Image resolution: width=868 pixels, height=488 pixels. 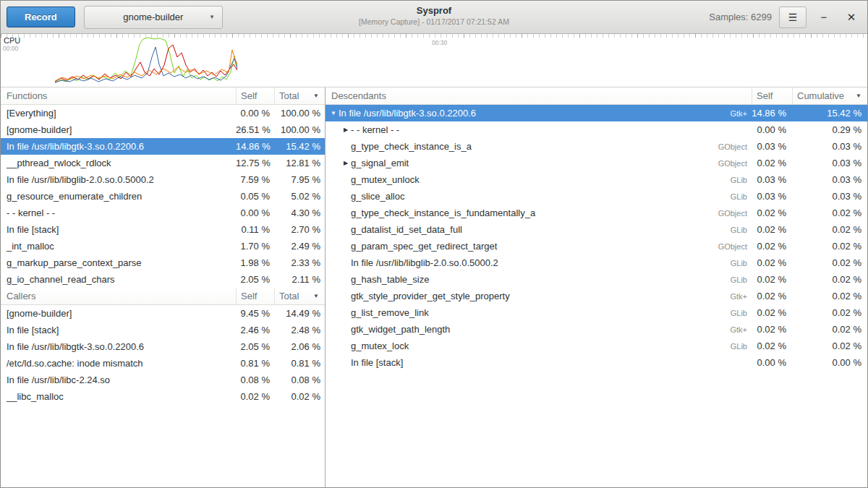 What do you see at coordinates (119, 213) in the screenshot?
I see `function-row-name: - - kernel - -` at bounding box center [119, 213].